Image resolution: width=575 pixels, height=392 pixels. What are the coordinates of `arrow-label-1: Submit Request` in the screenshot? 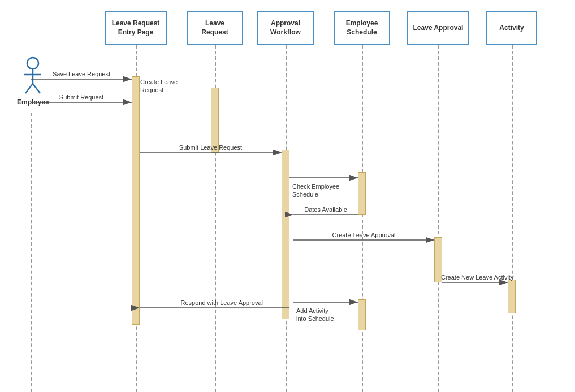 It's located at (81, 97).